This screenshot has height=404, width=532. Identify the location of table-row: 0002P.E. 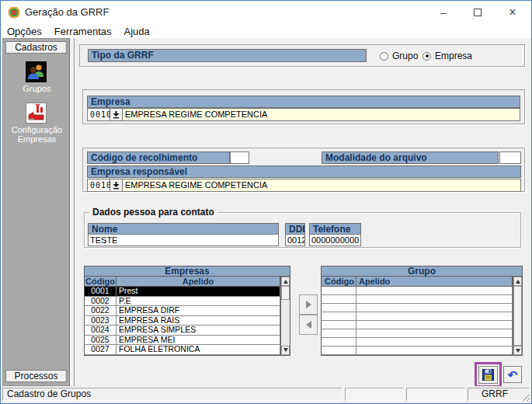
(183, 301).